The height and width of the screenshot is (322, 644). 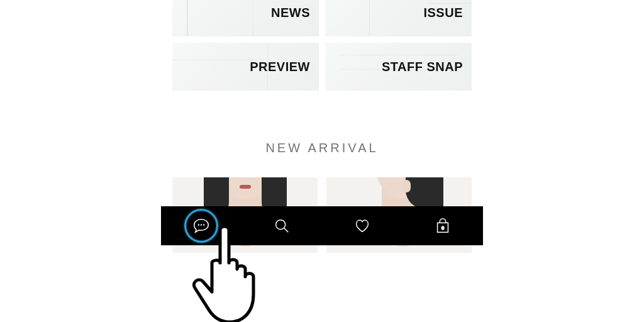 I want to click on tab-favorites, so click(x=362, y=226).